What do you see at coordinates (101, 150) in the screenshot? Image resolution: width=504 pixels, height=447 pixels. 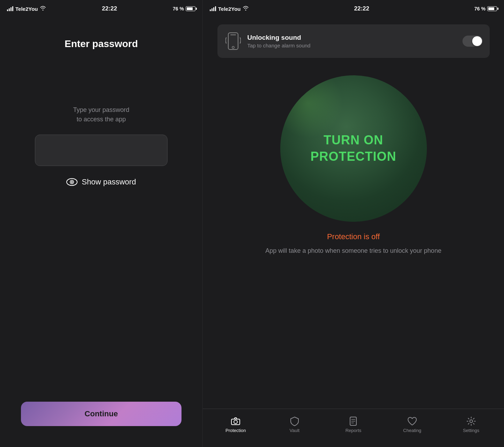 I see `password-input-container` at bounding box center [101, 150].